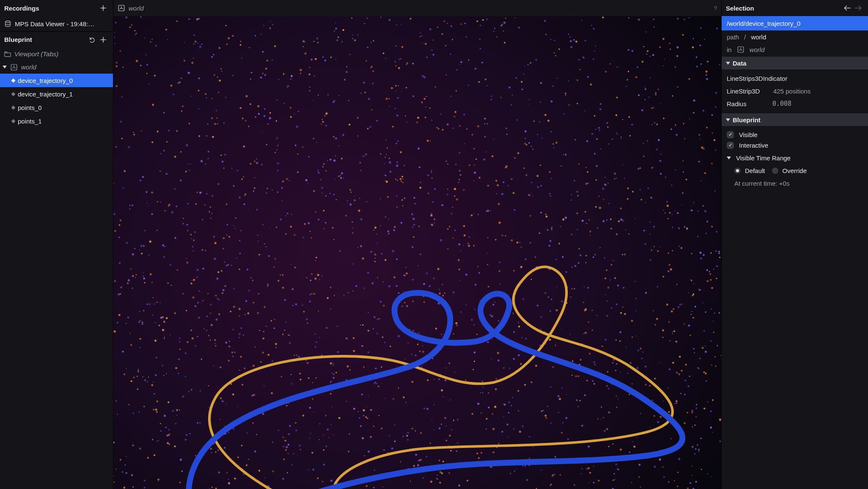 Image resolution: width=868 pixels, height=489 pixels. Describe the element at coordinates (611, 229) in the screenshot. I see `svg-point-1928` at that location.